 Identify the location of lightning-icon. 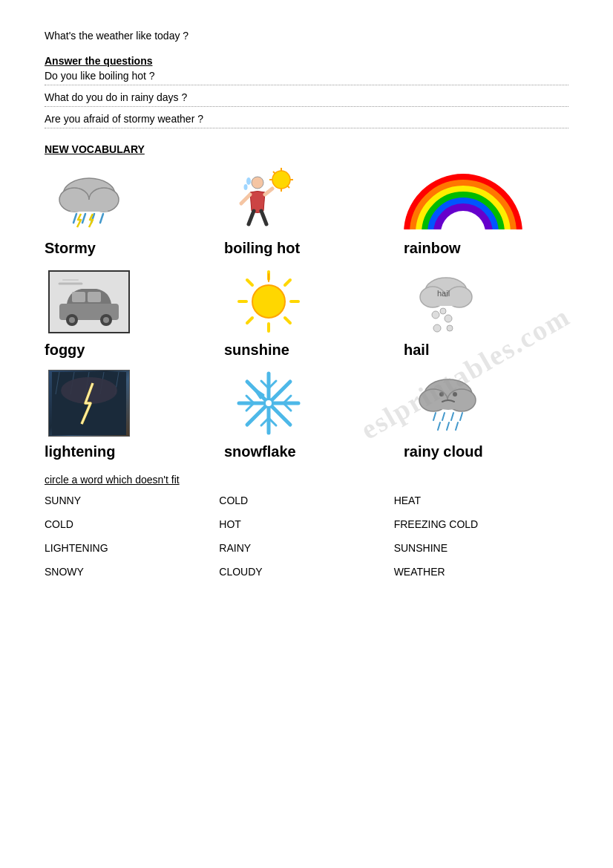
(89, 403).